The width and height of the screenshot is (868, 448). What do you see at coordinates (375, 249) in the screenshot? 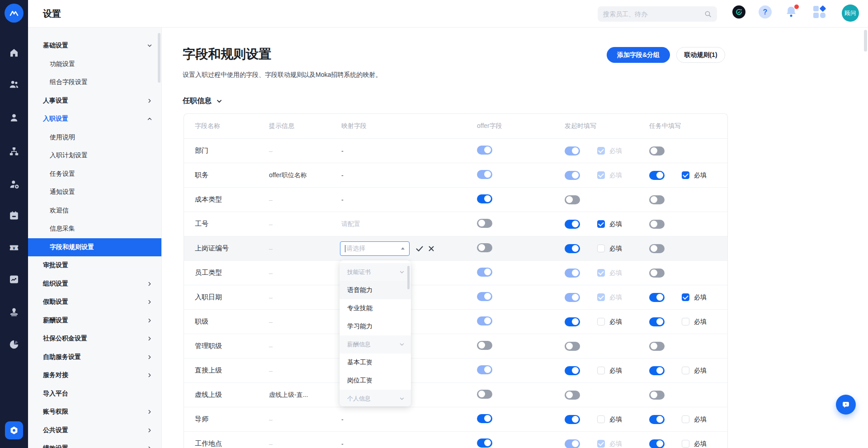
I see `mapping-select: 请选择` at bounding box center [375, 249].